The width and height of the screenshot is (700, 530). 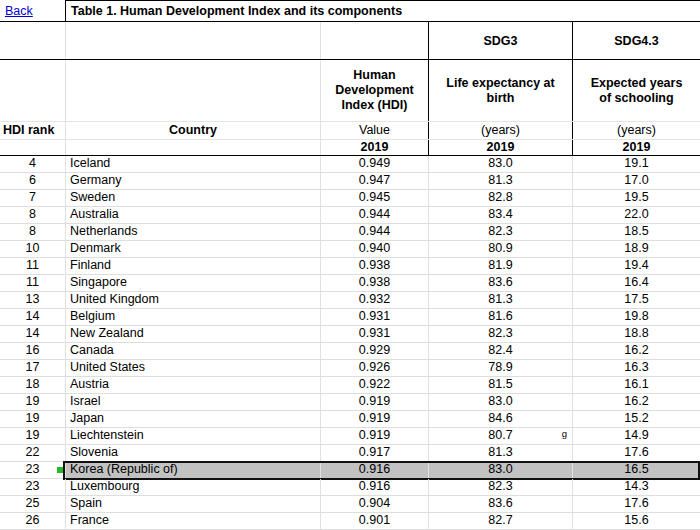 What do you see at coordinates (636, 300) in the screenshot?
I see `schooling-cell: 17.5` at bounding box center [636, 300].